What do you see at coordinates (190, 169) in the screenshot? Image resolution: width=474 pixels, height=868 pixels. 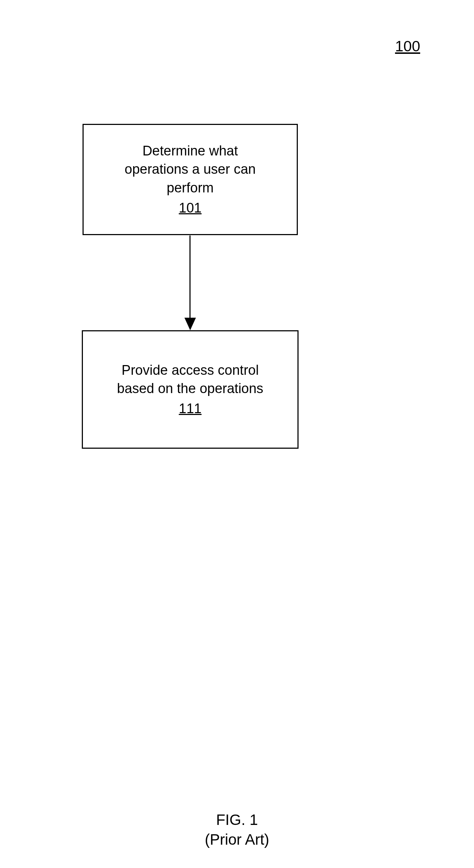 I see `box-101-text: Determine whatoperations a user canperfo…` at bounding box center [190, 169].